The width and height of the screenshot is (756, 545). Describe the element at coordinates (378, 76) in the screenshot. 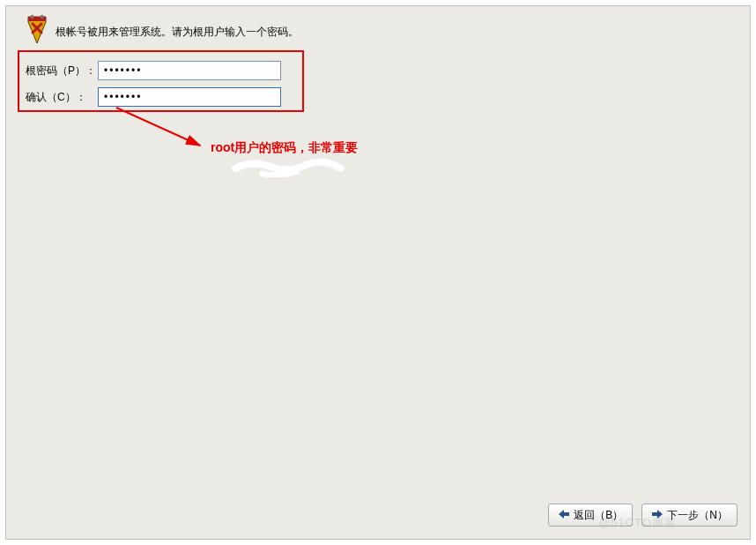

I see `password-fields: 根密码（P）： 确认（C）：` at that location.